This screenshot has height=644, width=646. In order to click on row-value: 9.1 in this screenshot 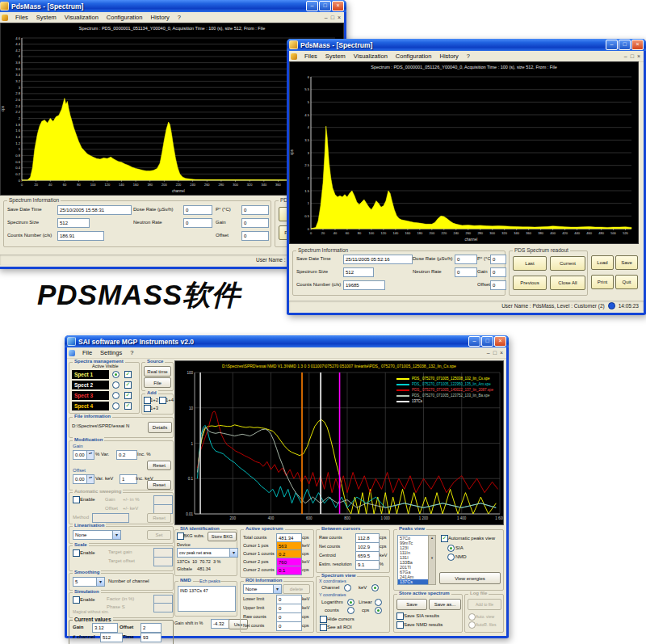, I will do `click(367, 565)`.